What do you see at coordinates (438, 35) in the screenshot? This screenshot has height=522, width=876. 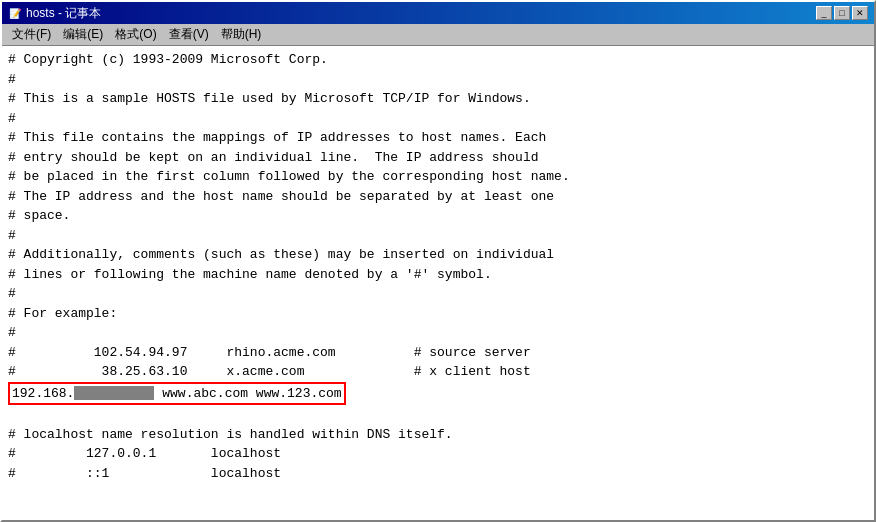 I see `menu-bar: 文件(F) 编辑(E) 格式(O) 查看(V) 帮助(H)` at bounding box center [438, 35].